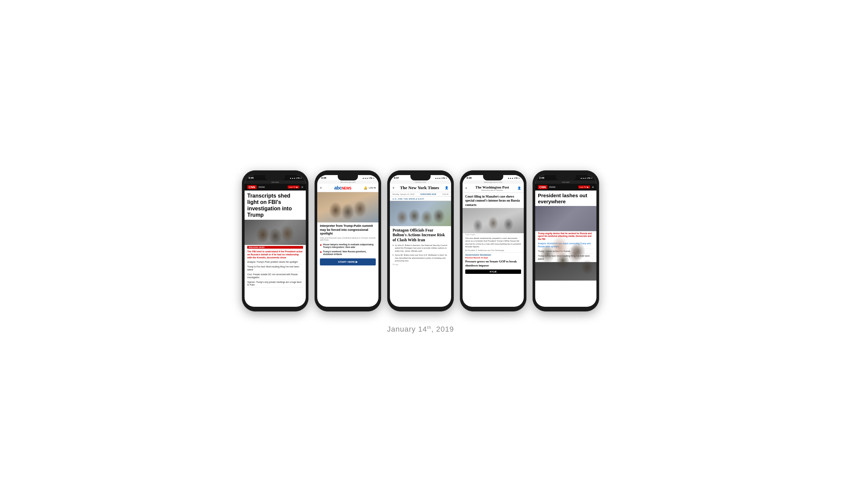 This screenshot has height=504, width=841. Describe the element at coordinates (396, 178) in the screenshot. I see `status-time-3: 8:07` at that location.